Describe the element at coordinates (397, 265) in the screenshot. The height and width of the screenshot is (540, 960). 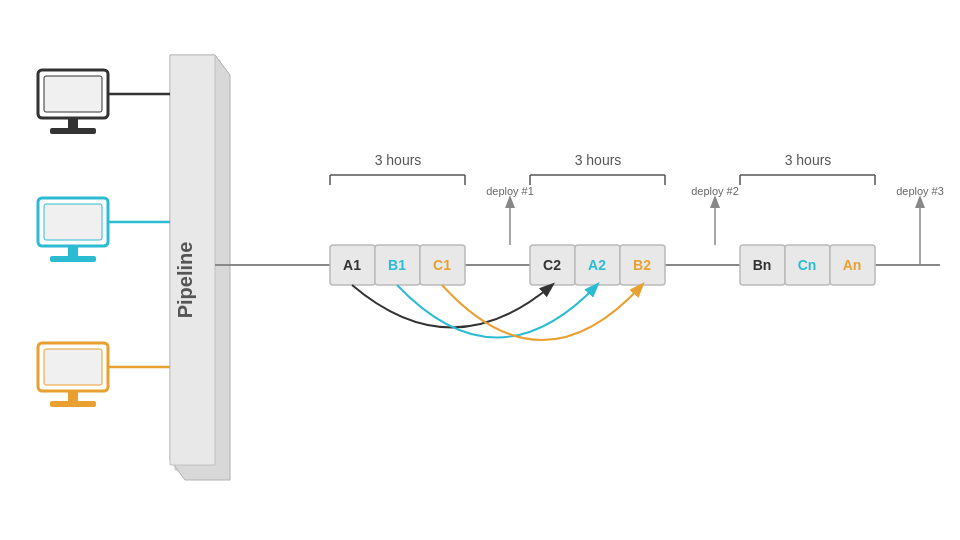
I see `cell-b1: B1` at that location.